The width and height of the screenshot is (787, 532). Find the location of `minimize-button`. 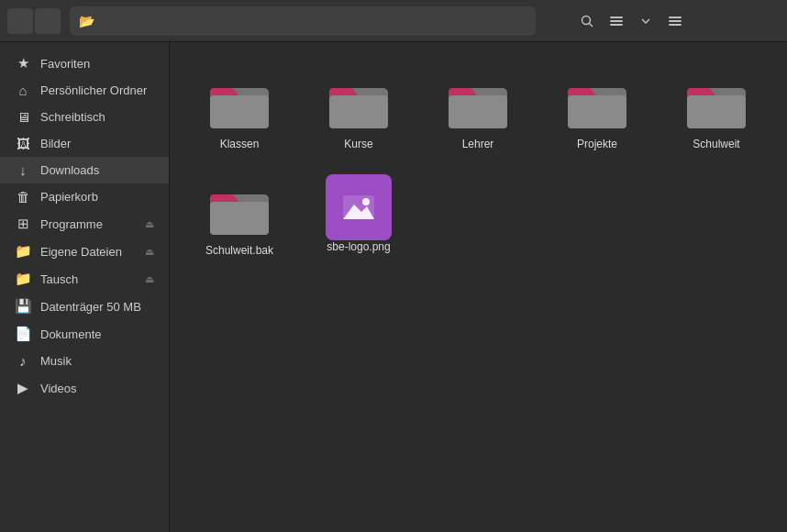

minimize-button is located at coordinates (712, 21).